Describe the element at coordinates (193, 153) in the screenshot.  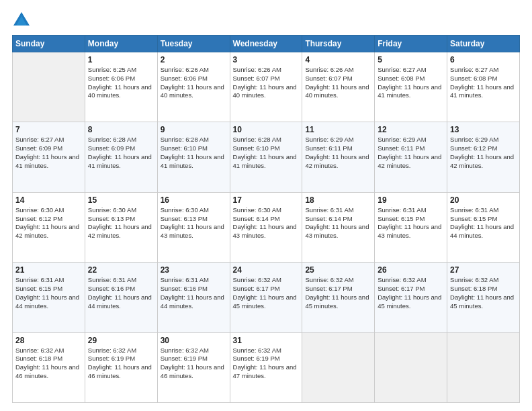
I see `cell-info: Sunrise: 6:28 AM Sunset: 6:10 PM Dayligh…` at that location.